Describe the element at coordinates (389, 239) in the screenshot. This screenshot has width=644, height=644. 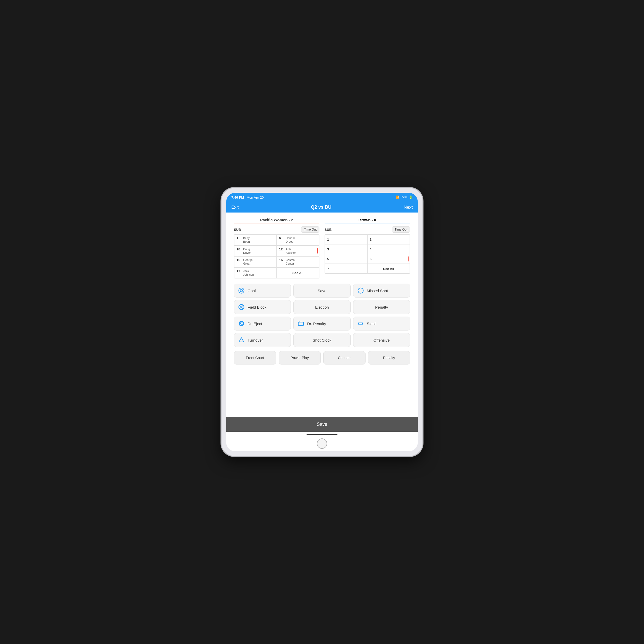
I see `away-player-2: 2` at that location.